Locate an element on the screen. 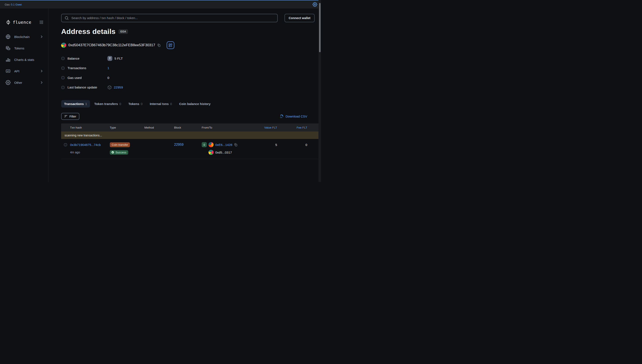 Image resolution: width=642 pixels, height=364 pixels. block-cube-icon is located at coordinates (110, 88).